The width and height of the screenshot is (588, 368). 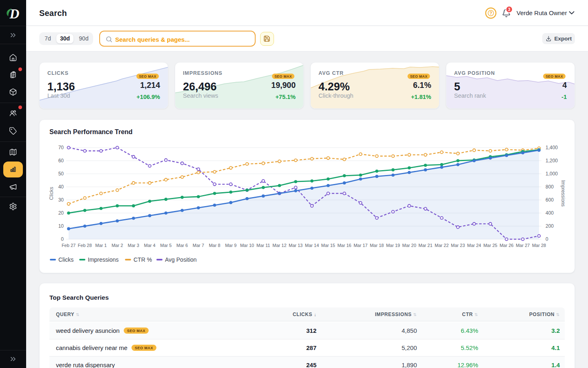 I want to click on svg-text: Mar 6, so click(x=182, y=245).